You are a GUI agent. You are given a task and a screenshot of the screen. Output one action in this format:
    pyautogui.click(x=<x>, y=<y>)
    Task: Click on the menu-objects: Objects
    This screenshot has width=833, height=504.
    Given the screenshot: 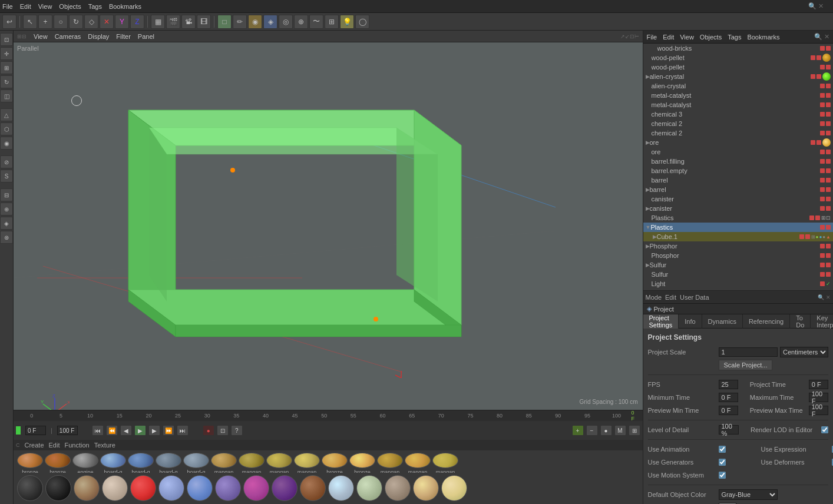 What is the action you would take?
    pyautogui.click(x=70, y=6)
    